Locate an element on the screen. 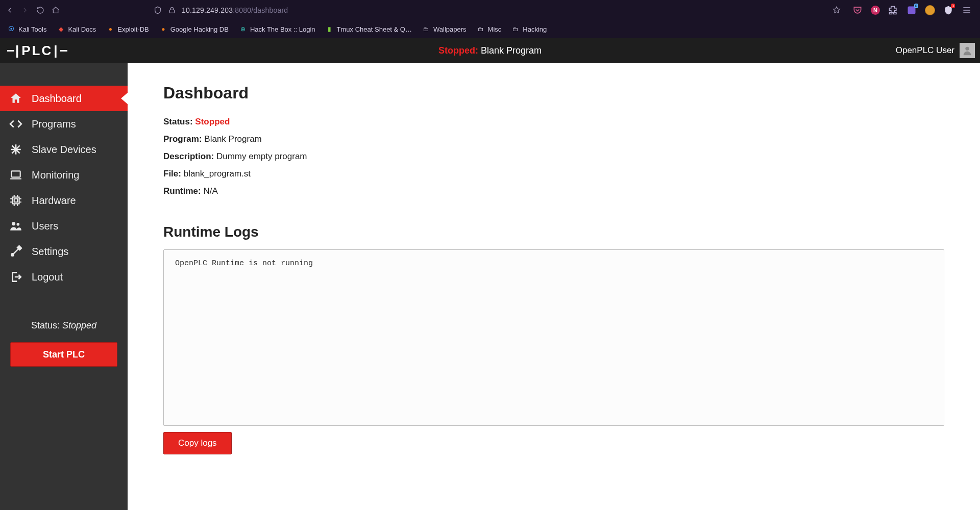 The height and width of the screenshot is (510, 980). copy-logs-button: Copy logs is located at coordinates (198, 443).